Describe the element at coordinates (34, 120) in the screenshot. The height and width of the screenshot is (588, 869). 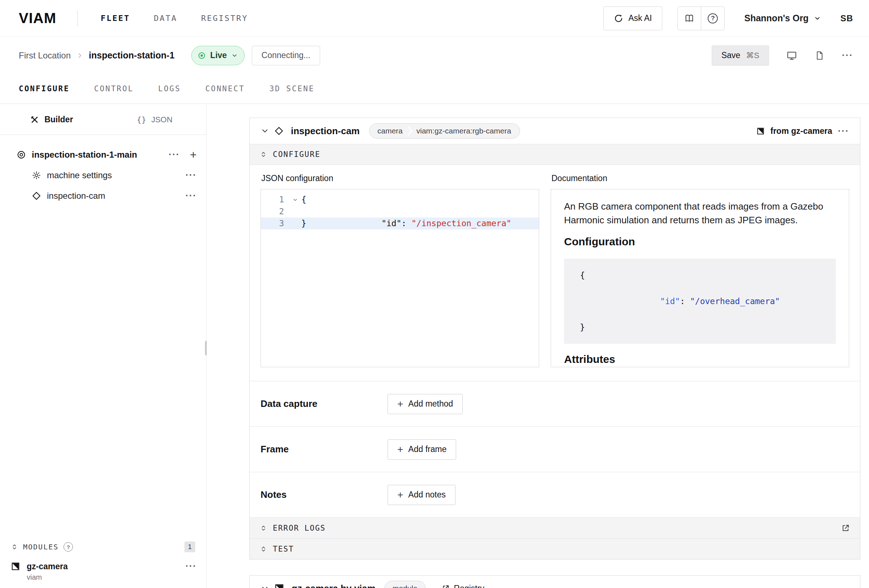
I see `builder-tools-icon` at that location.